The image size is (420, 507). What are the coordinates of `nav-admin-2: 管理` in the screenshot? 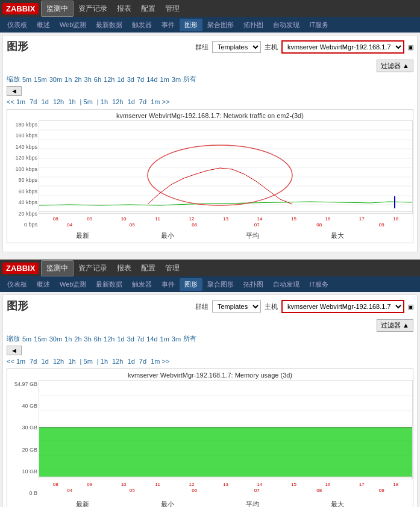 It's located at (172, 269).